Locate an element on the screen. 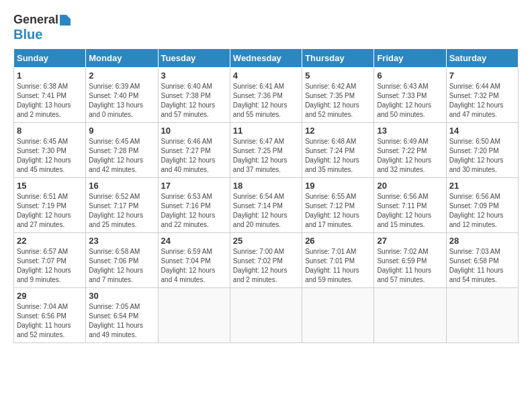 This screenshot has width=532, height=411. day-info: Sunrise: 6:44 AMSunset: 7:32 PMDaylight:… is located at coordinates (482, 101).